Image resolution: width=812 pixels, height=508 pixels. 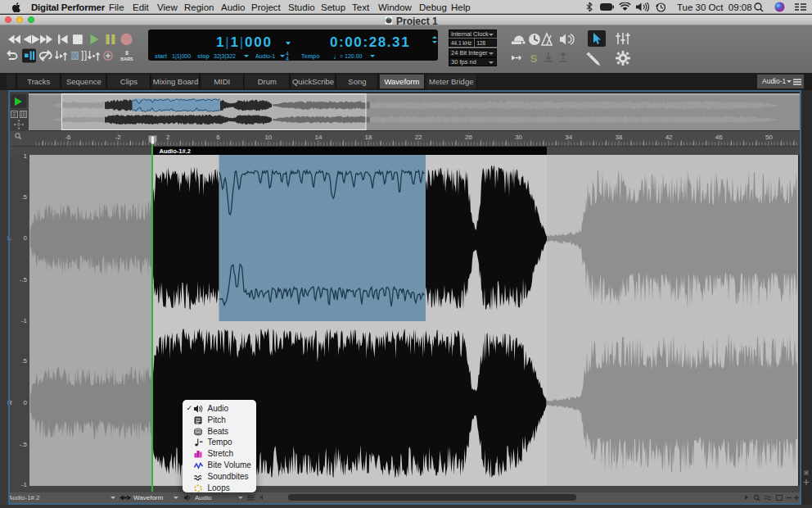 I want to click on svg-text: 34, so click(x=568, y=138).